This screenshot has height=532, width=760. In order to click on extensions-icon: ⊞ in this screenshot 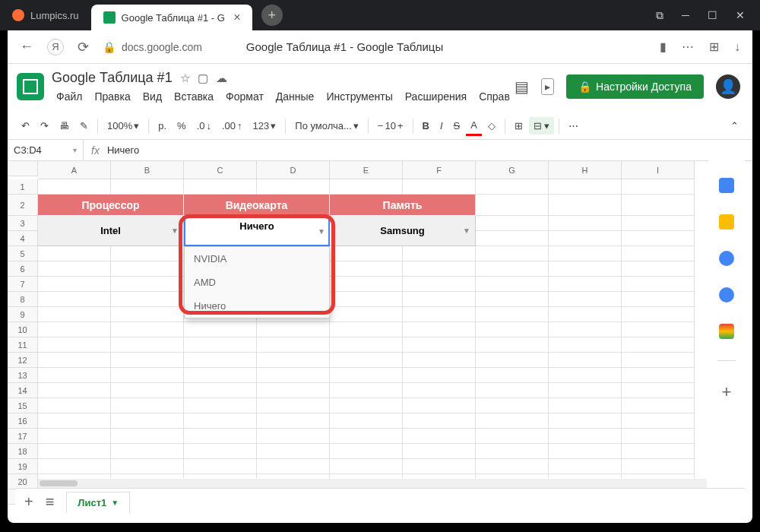, I will do `click(714, 47)`.